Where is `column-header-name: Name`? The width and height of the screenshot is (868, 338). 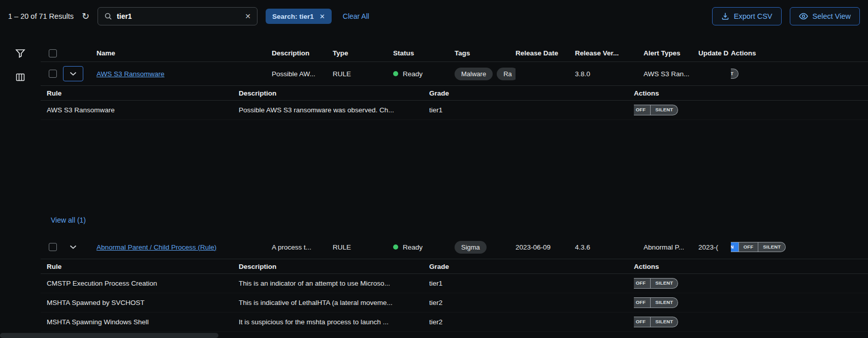
column-header-name: Name is located at coordinates (184, 53).